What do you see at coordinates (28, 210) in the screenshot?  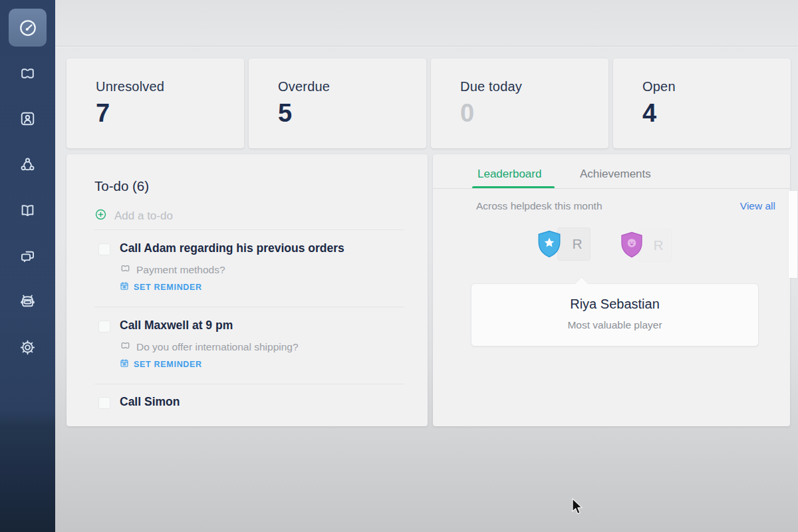 I see `book-icon` at bounding box center [28, 210].